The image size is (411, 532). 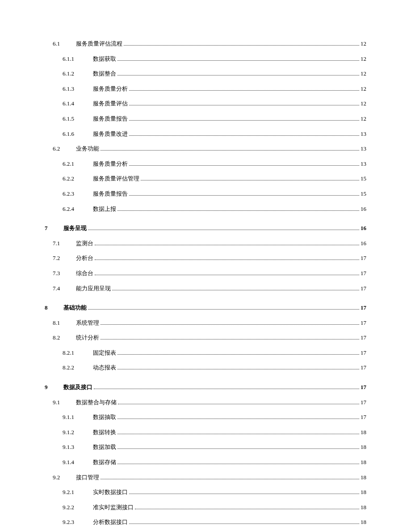 I want to click on toc-entry: 7.4能力应用呈现17, so click(x=206, y=289).